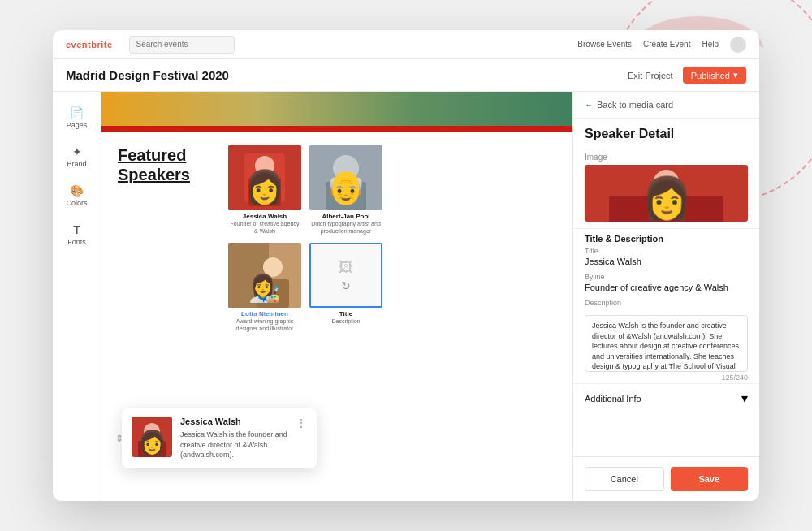 This screenshot has width=812, height=531. I want to click on sidebar-item-fonts: T Fonts, so click(77, 235).